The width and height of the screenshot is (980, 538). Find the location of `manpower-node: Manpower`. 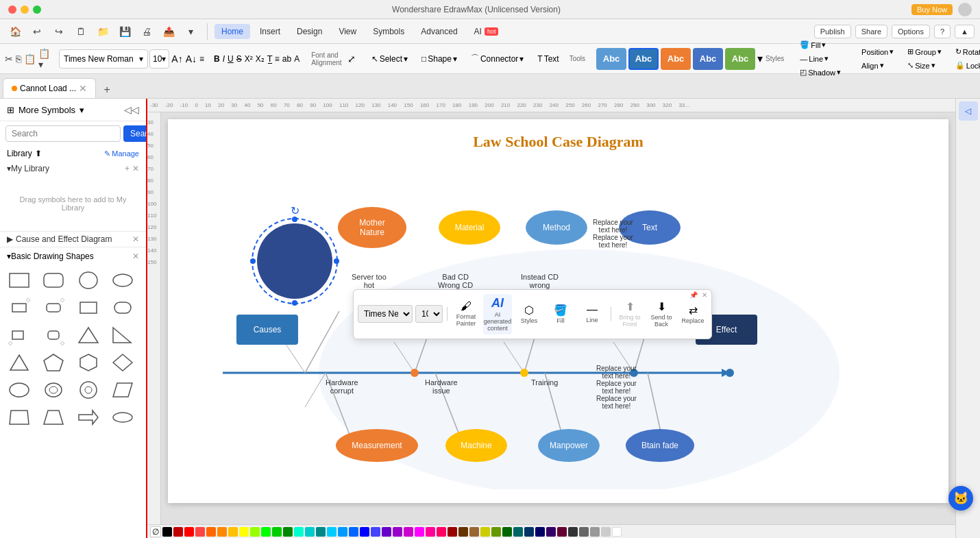

manpower-node: Manpower is located at coordinates (569, 445).